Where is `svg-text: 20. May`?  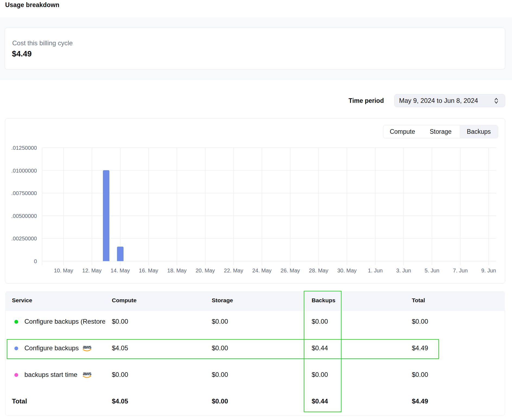
svg-text: 20. May is located at coordinates (205, 271).